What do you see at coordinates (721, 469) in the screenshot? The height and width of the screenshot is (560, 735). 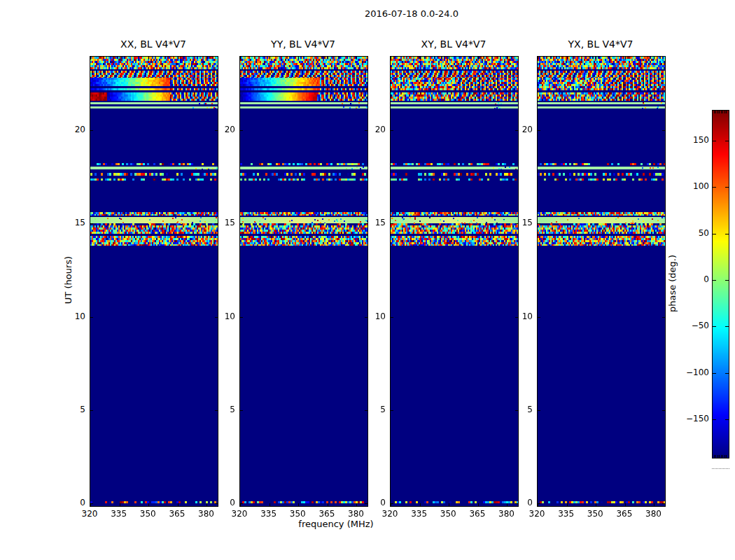 I see `colorbar-extend-dotted-line` at bounding box center [721, 469].